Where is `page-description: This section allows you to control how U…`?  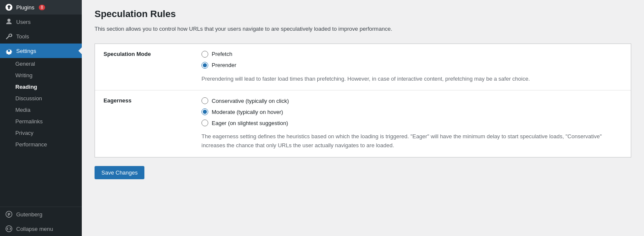
page-description: This section allows you to control how U… is located at coordinates (363, 29).